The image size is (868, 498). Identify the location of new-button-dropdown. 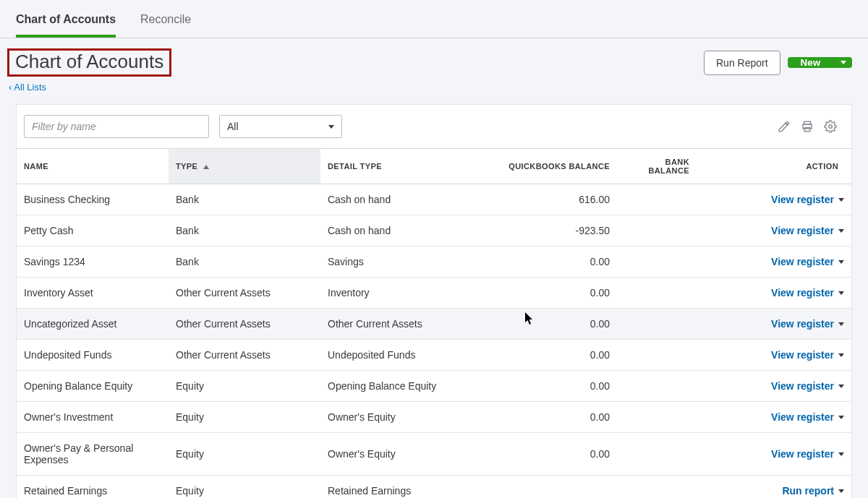
(843, 62).